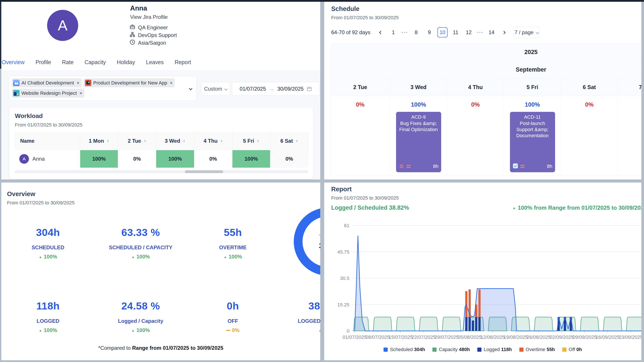  What do you see at coordinates (233, 330) in the screenshot?
I see `metric-delta: 0%` at bounding box center [233, 330].